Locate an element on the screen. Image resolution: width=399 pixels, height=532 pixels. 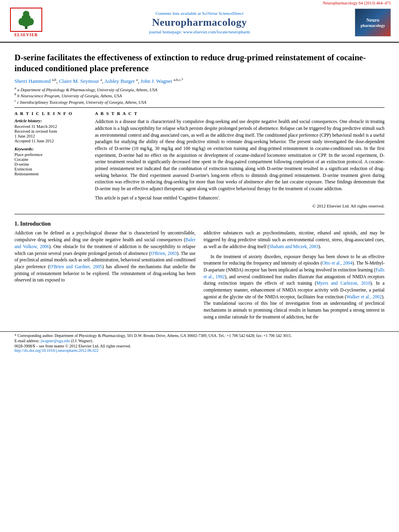
divider-top is located at coordinates (200, 108).